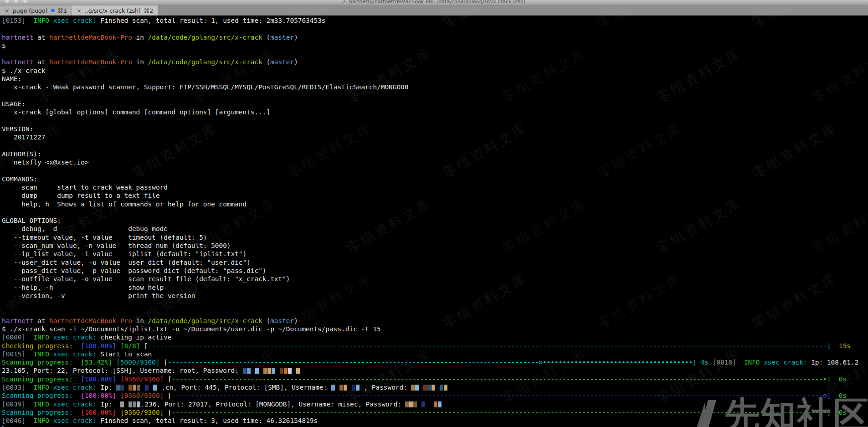 Image resolution: width=868 pixels, height=427 pixels. What do you see at coordinates (435, 421) in the screenshot?
I see `terminal-line: [0046] INFO xsec crack: Finshed scan, to…` at bounding box center [435, 421].